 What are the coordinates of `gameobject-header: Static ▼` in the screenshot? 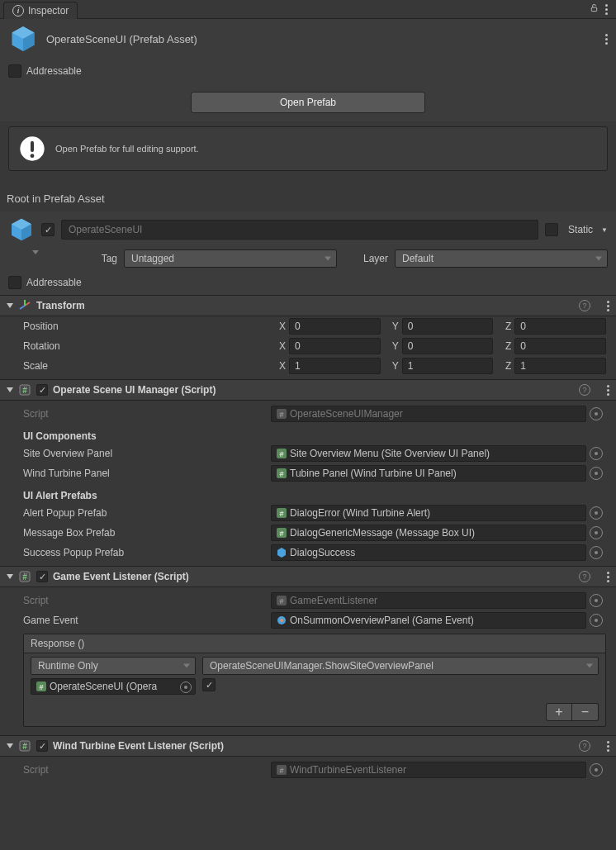 It's located at (308, 230).